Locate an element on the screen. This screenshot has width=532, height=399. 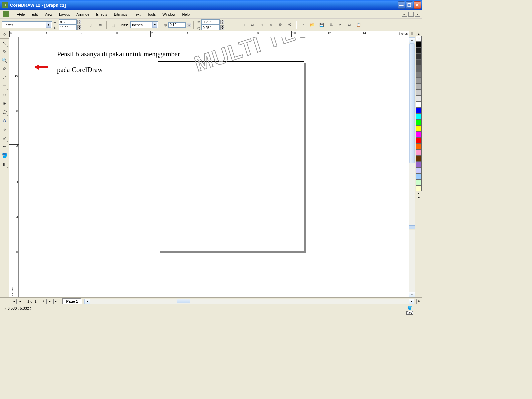
units-combo: inches ▼ is located at coordinates (144, 25).